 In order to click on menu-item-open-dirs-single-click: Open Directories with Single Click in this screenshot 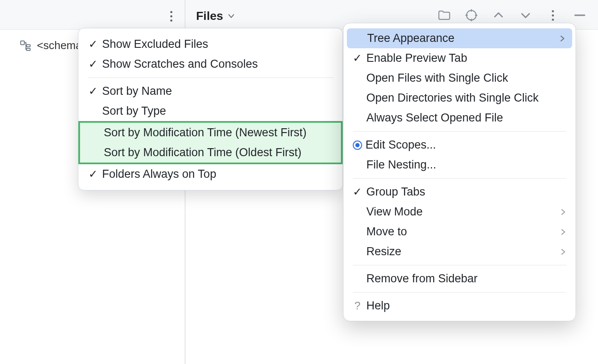, I will do `click(460, 98)`.